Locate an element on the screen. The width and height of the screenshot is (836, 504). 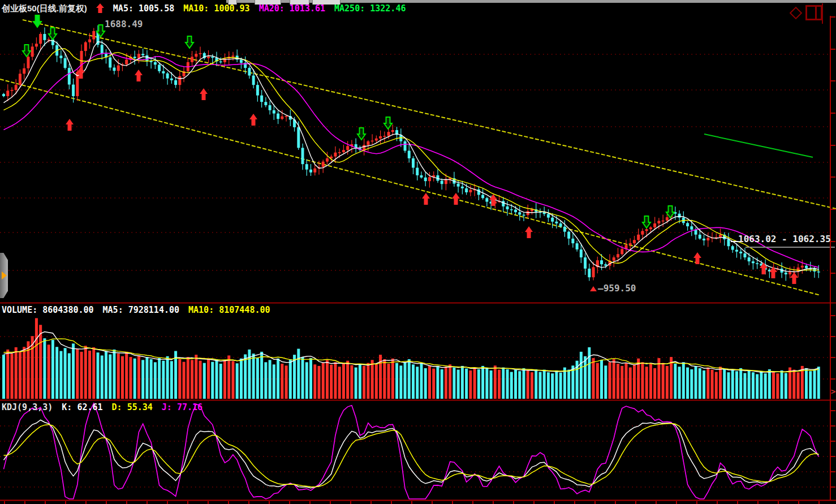
volume-ma5-value: MA5: 7928114.00 is located at coordinates (141, 310).